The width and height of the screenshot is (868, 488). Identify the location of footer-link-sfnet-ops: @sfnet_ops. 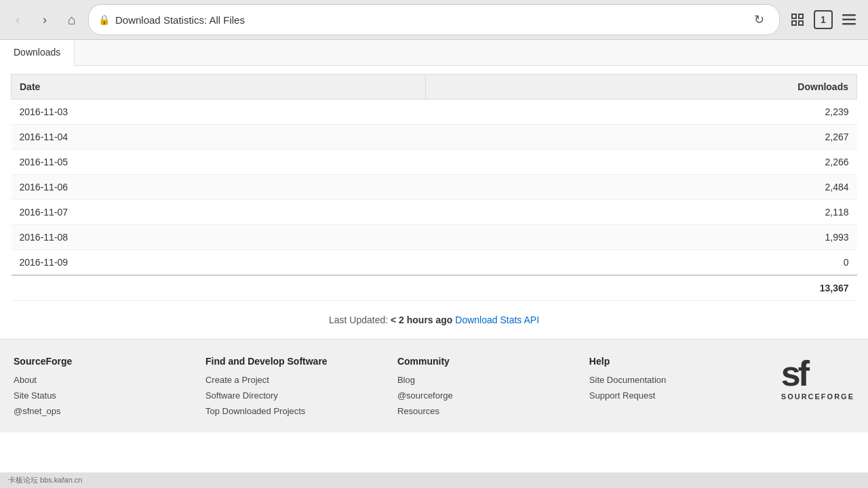
(96, 411).